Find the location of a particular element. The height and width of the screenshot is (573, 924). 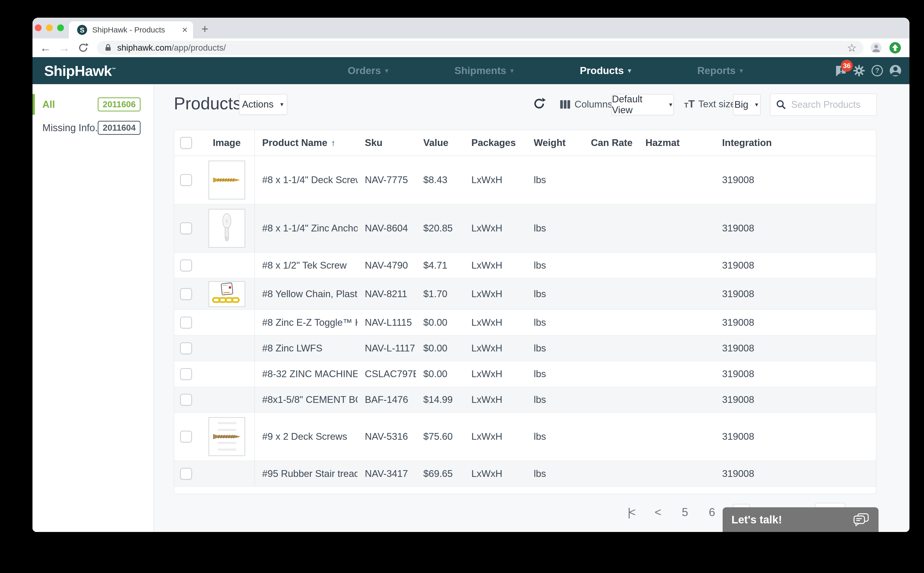

column-header-can-rate: Can Rate is located at coordinates (611, 143).